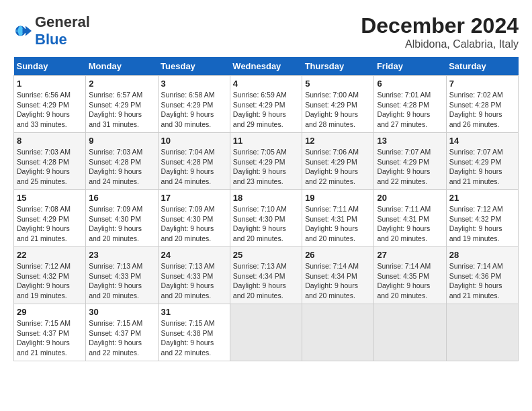 This screenshot has height=411, width=532. I want to click on day-number: 27, so click(410, 255).